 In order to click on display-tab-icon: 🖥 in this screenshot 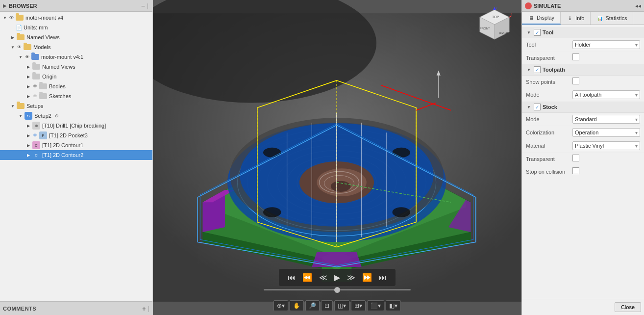, I will do `click(531, 18)`.